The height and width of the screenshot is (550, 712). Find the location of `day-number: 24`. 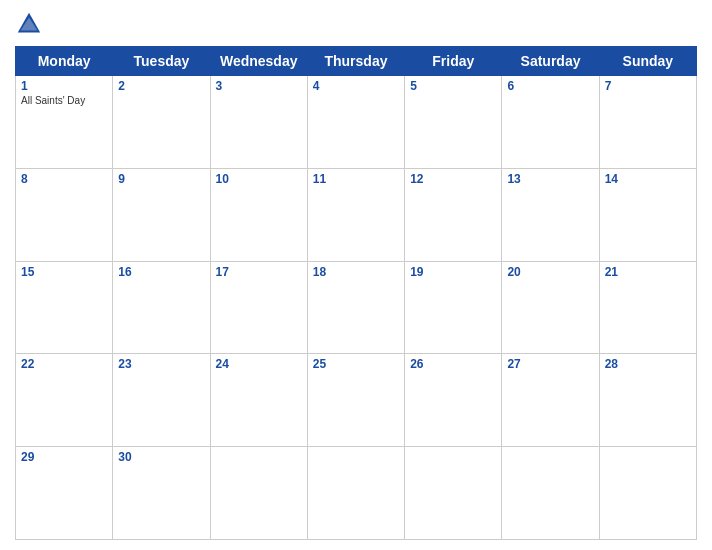

day-number: 24 is located at coordinates (259, 364).